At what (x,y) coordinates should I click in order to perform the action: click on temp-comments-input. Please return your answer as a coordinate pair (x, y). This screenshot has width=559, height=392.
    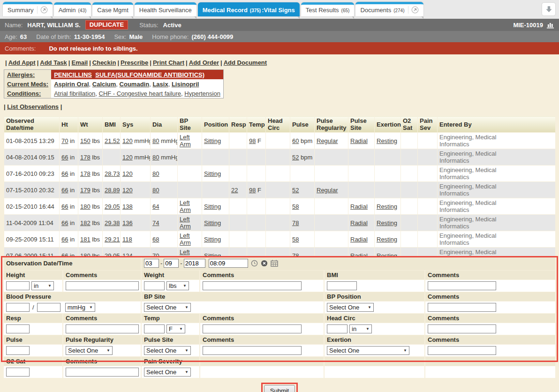
    Looking at the image, I should click on (252, 329).